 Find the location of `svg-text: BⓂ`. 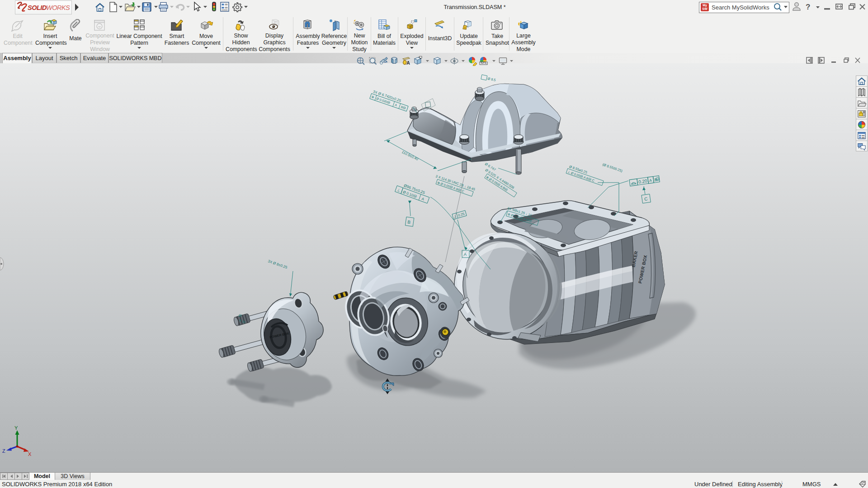

svg-text: BⓂ is located at coordinates (403, 108).